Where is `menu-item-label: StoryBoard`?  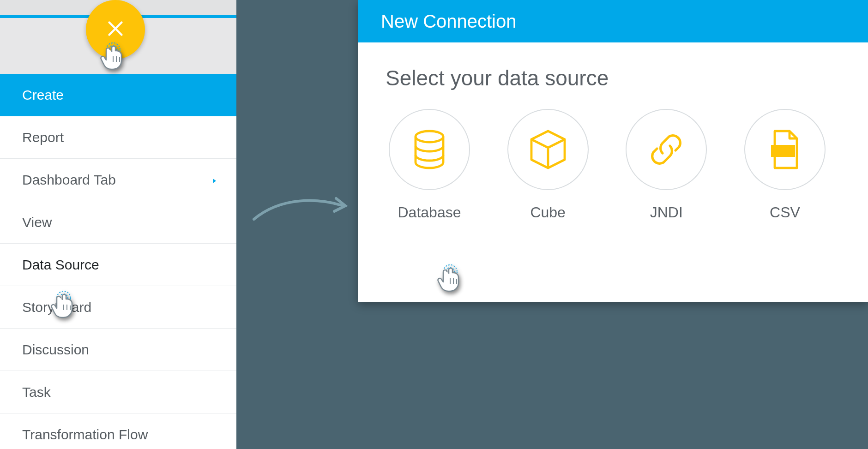
menu-item-label: StoryBoard is located at coordinates (57, 307).